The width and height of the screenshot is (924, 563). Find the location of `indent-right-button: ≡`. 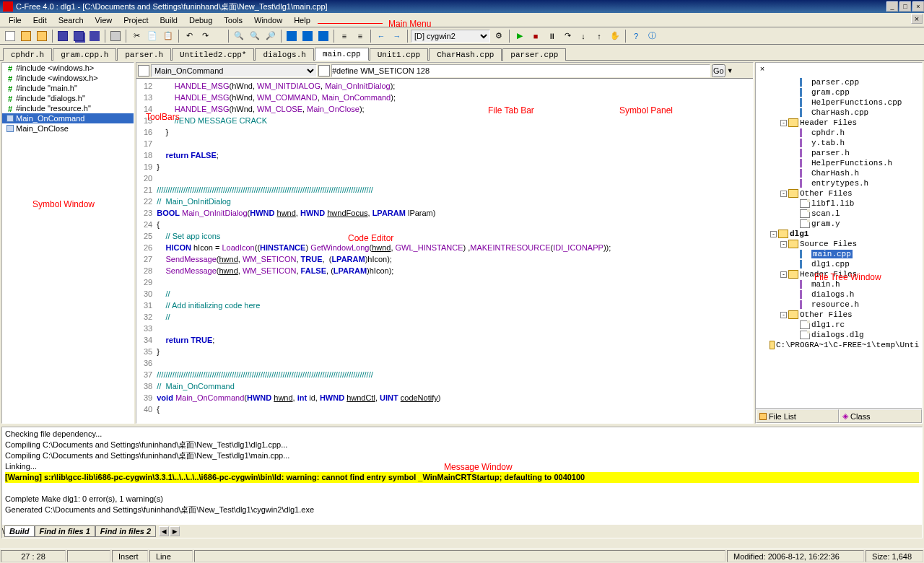

indent-right-button: ≡ is located at coordinates (360, 36).